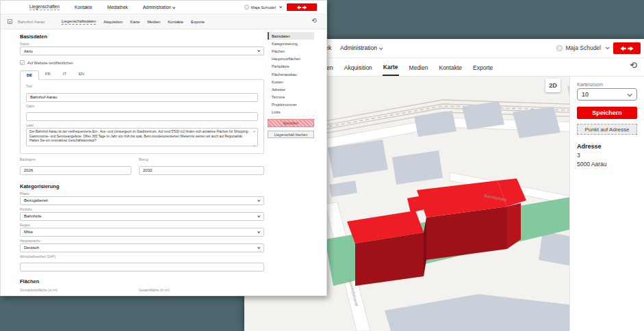 This screenshot has width=644, height=331. Describe the element at coordinates (607, 155) in the screenshot. I see `adresse-line: 3` at that location.